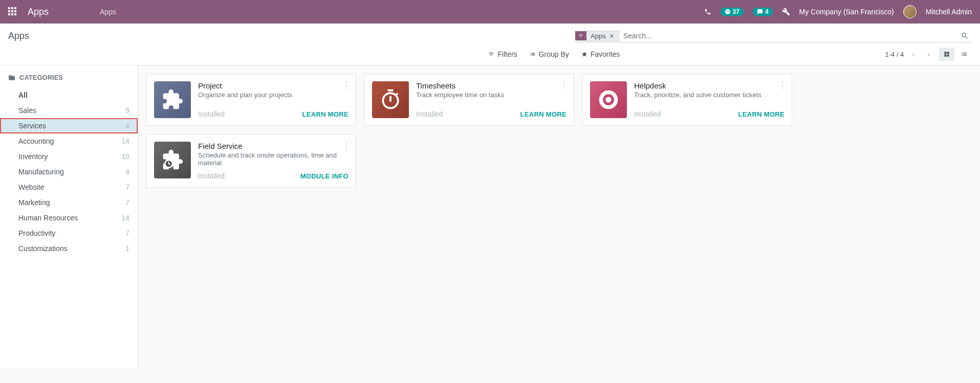 The width and height of the screenshot is (980, 383). Describe the element at coordinates (28, 110) in the screenshot. I see `sidebar-item-label: Sales` at that location.